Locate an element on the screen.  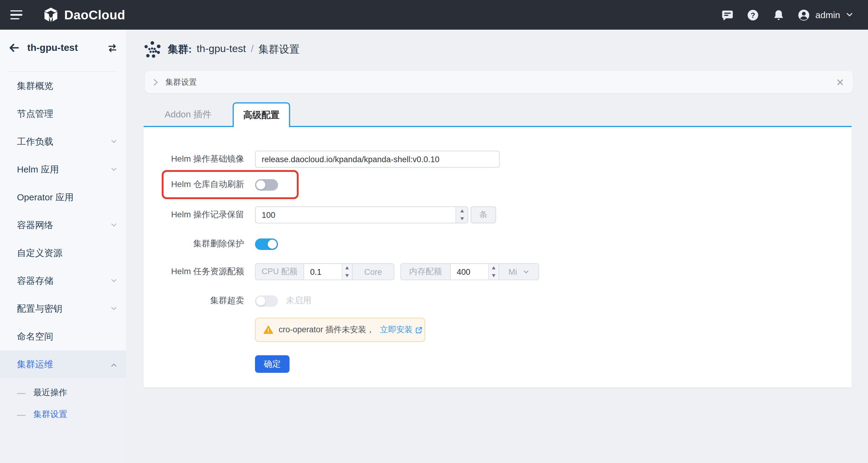
sidebar-item-container-network: 容器网络 is located at coordinates (63, 225).